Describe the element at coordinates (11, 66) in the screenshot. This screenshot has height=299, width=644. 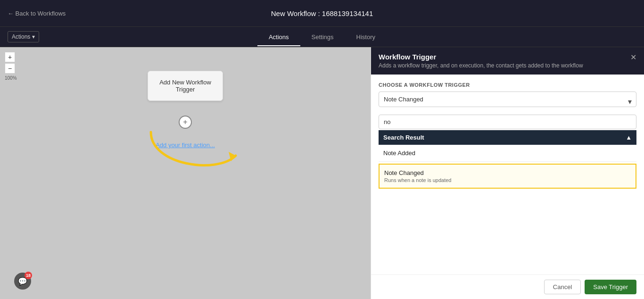
I see `zoom-controls: + − 100%` at that location.